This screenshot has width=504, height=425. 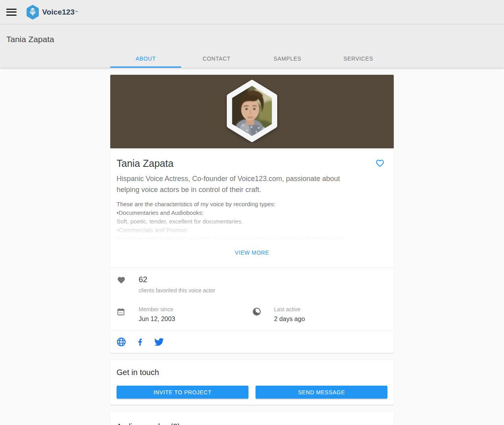 I want to click on last-active-label: Last active, so click(x=289, y=309).